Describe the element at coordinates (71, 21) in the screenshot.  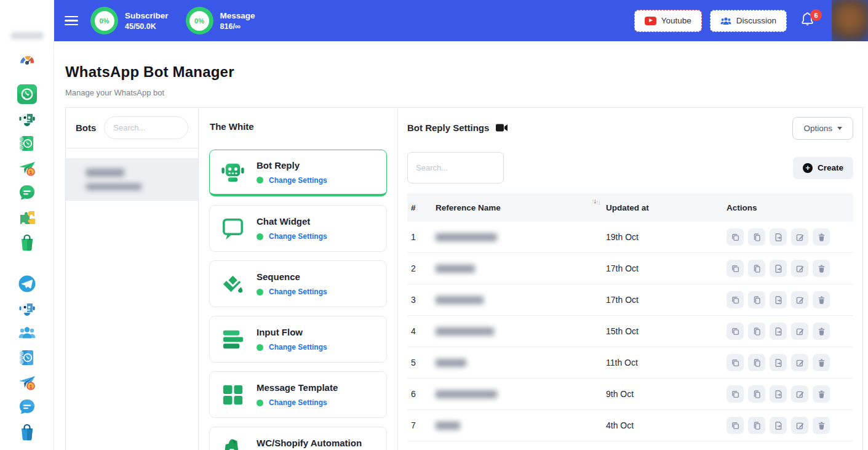
I see `menu-toggle-icon` at that location.